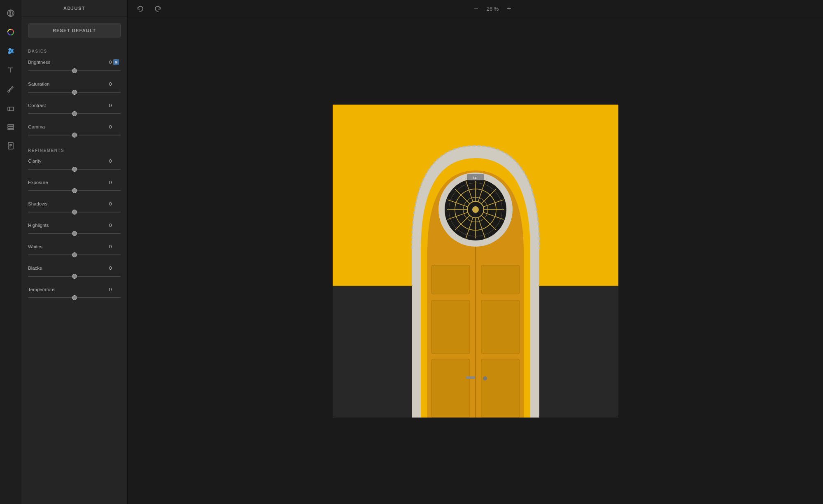 This screenshot has height=504, width=823. I want to click on saturation-slider, so click(74, 92).